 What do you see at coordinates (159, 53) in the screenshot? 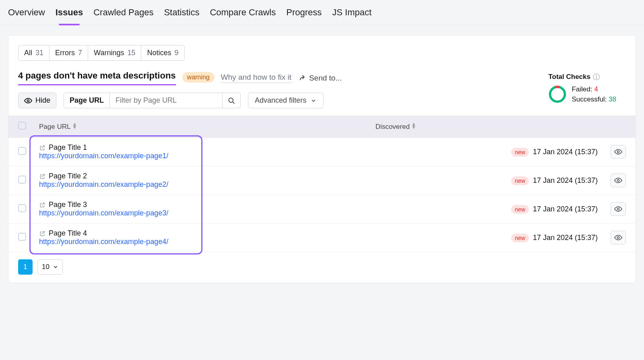
I see `segment-label: Notices` at bounding box center [159, 53].